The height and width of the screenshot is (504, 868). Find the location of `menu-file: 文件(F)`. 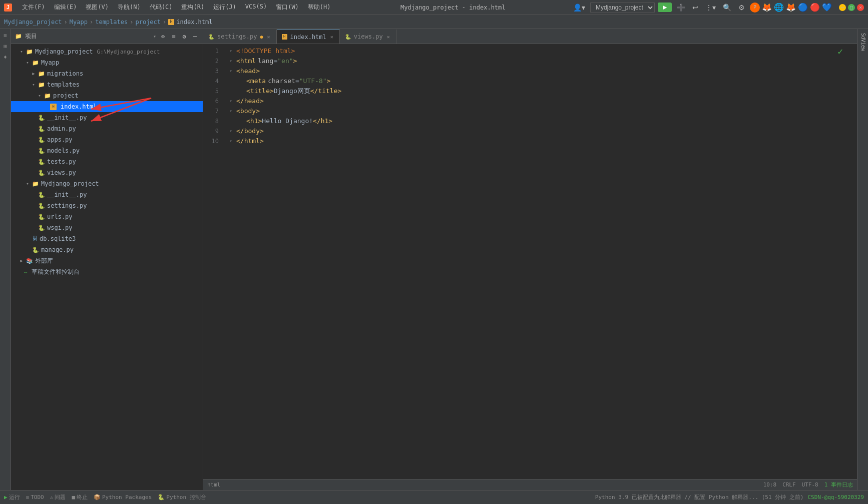

menu-file: 文件(F) is located at coordinates (34, 7).